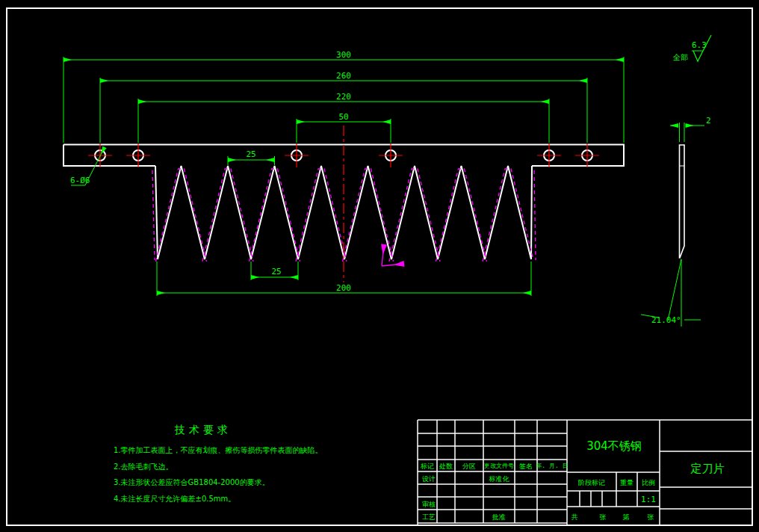 The width and height of the screenshot is (759, 532). I want to click on rev-header-zone: 分区, so click(469, 466).